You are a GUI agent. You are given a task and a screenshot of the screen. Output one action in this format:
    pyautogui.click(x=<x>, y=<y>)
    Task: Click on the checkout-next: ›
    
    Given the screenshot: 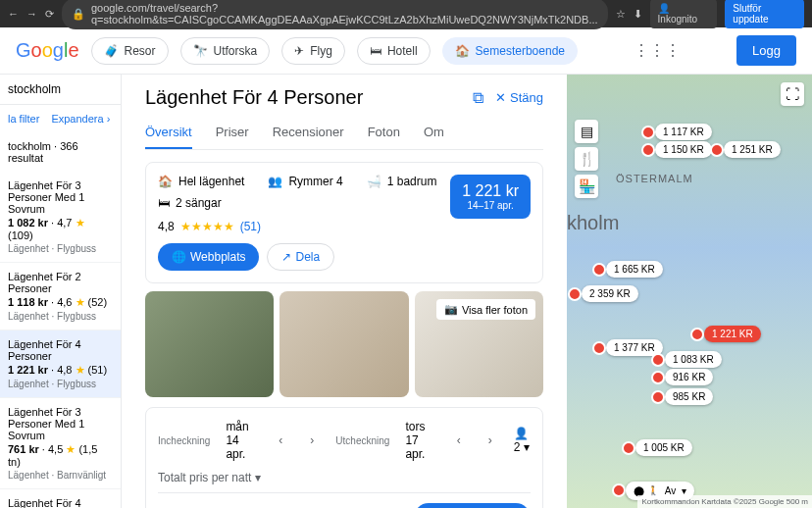 What is the action you would take?
    pyautogui.click(x=490, y=440)
    